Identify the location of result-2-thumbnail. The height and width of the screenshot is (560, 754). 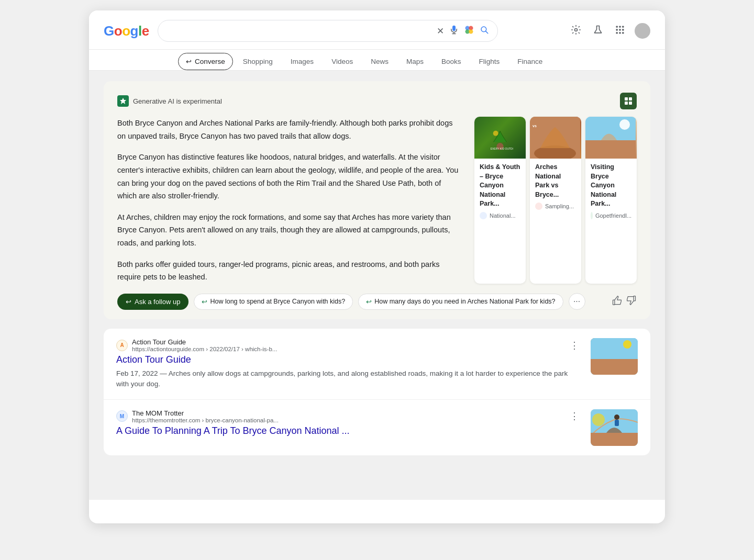
(614, 428).